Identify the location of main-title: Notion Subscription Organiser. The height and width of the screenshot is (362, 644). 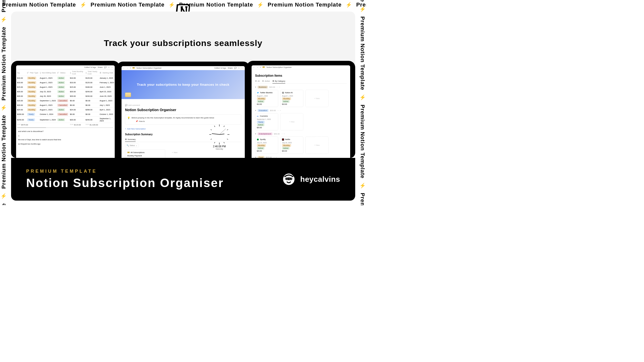
(125, 183).